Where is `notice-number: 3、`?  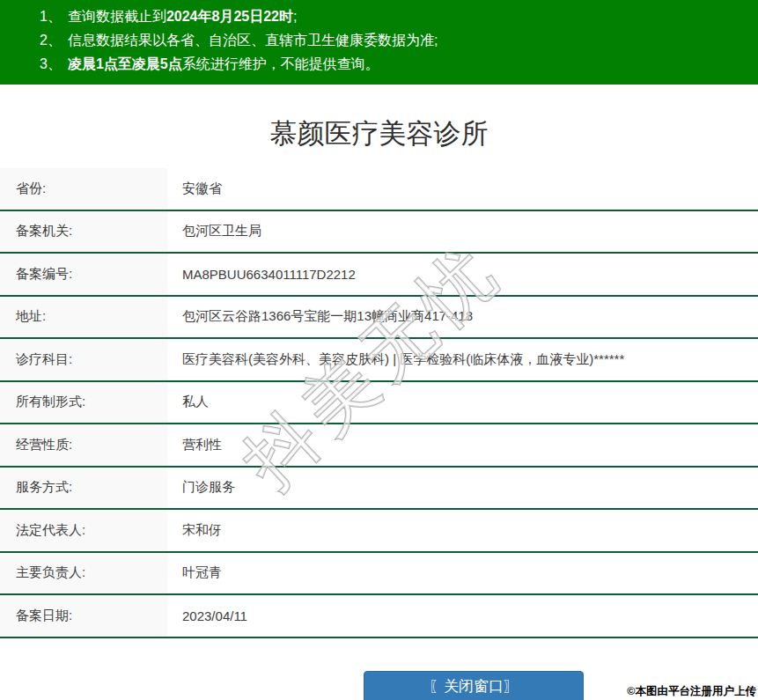 notice-number: 3、 is located at coordinates (51, 63).